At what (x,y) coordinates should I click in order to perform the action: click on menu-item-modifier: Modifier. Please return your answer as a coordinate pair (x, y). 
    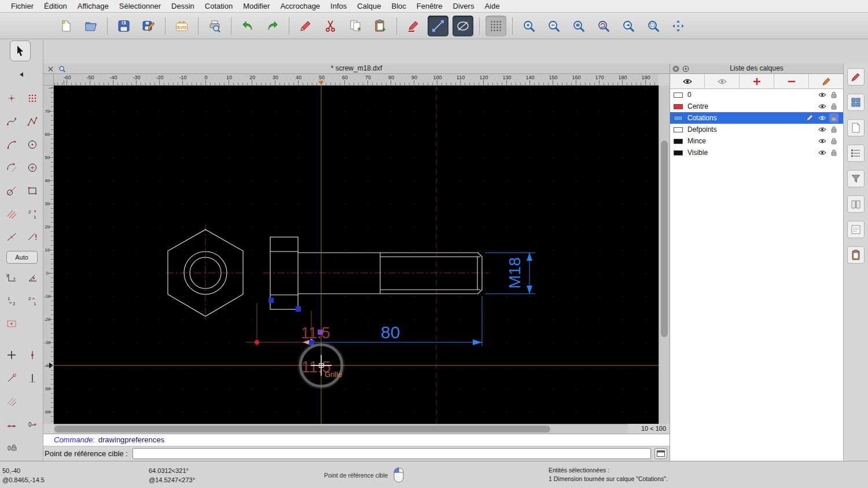
    Looking at the image, I should click on (256, 6).